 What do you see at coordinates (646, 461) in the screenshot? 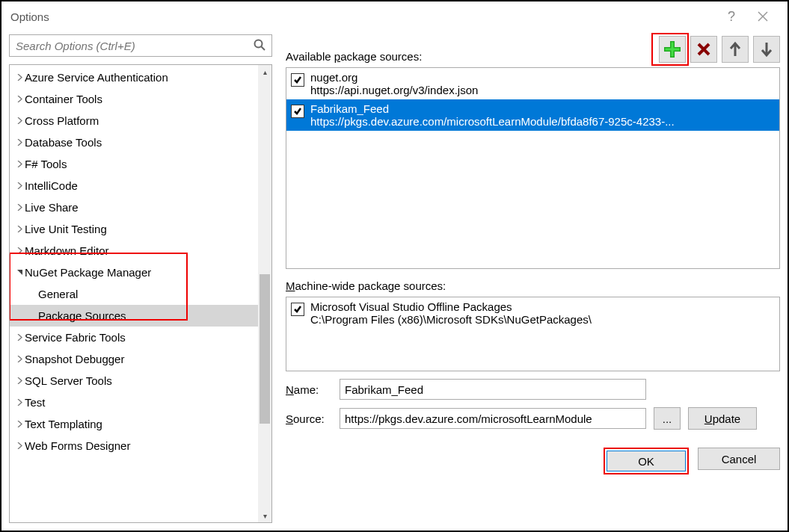
I see `highlight-annotation: OK` at bounding box center [646, 461].